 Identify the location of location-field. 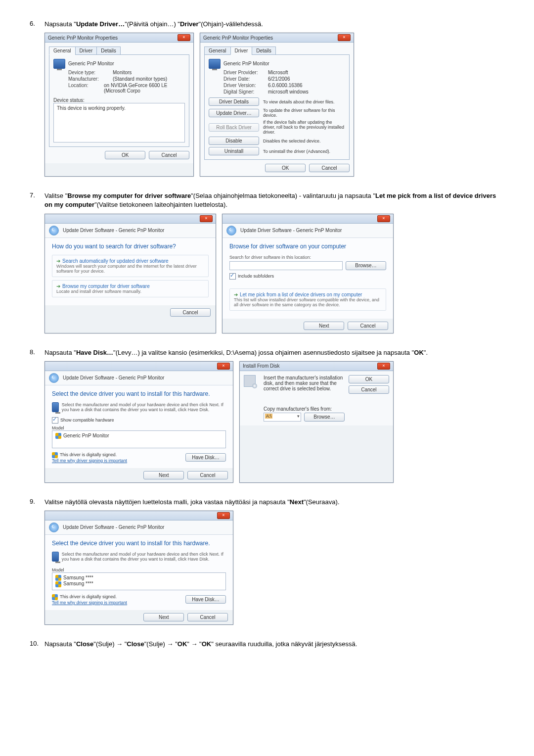
(286, 266).